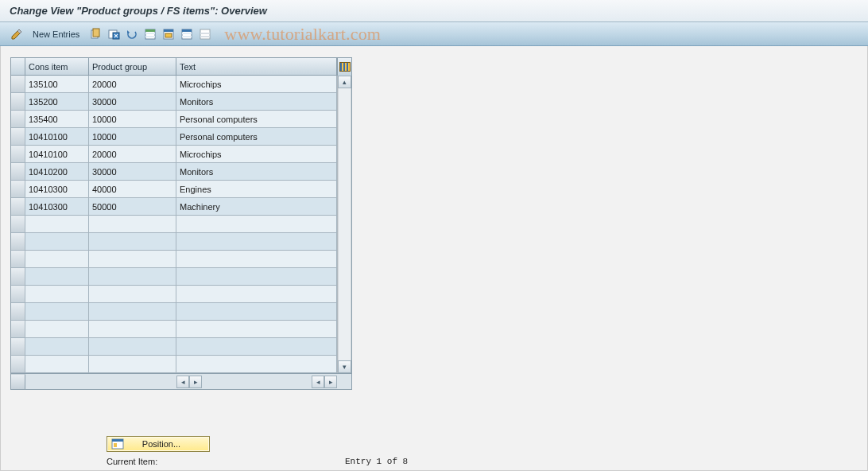  Describe the element at coordinates (187, 34) in the screenshot. I see `deselect-all-icon` at that location.